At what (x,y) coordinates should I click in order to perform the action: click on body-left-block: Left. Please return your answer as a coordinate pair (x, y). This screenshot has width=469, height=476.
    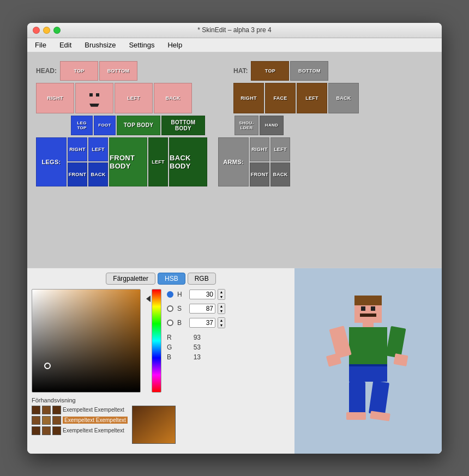
    Looking at the image, I should click on (158, 162).